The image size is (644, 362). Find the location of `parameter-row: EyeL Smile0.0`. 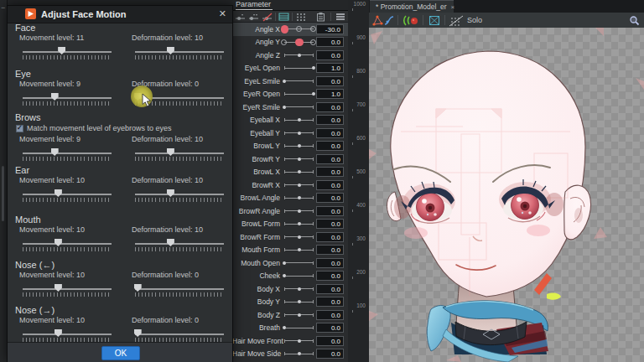

parameter-row: EyeL Smile0.0 is located at coordinates (290, 81).